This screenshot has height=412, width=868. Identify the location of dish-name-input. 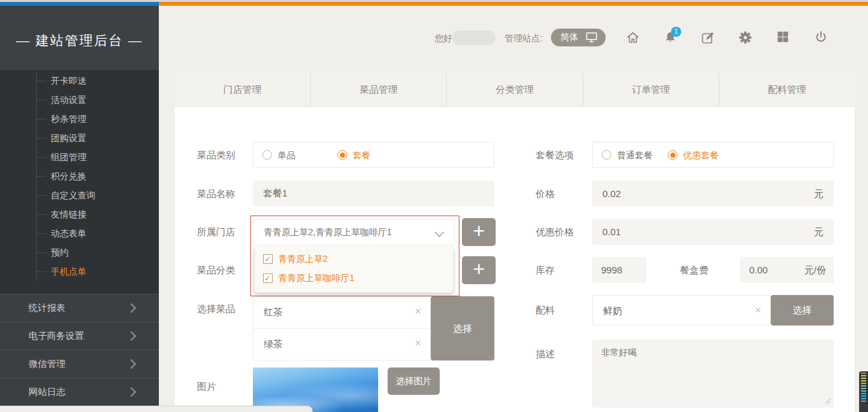
(374, 193).